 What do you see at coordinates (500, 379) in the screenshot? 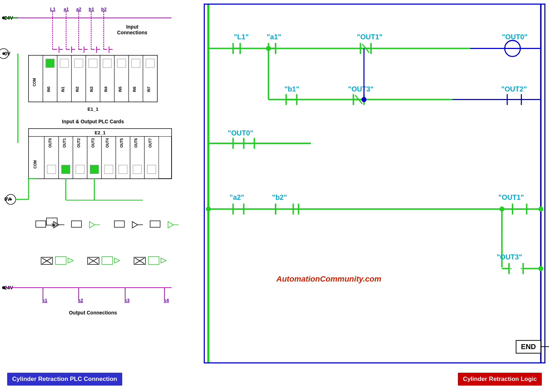
I see `ladder-logic-title: Cylinder Retraction Logic` at bounding box center [500, 379].